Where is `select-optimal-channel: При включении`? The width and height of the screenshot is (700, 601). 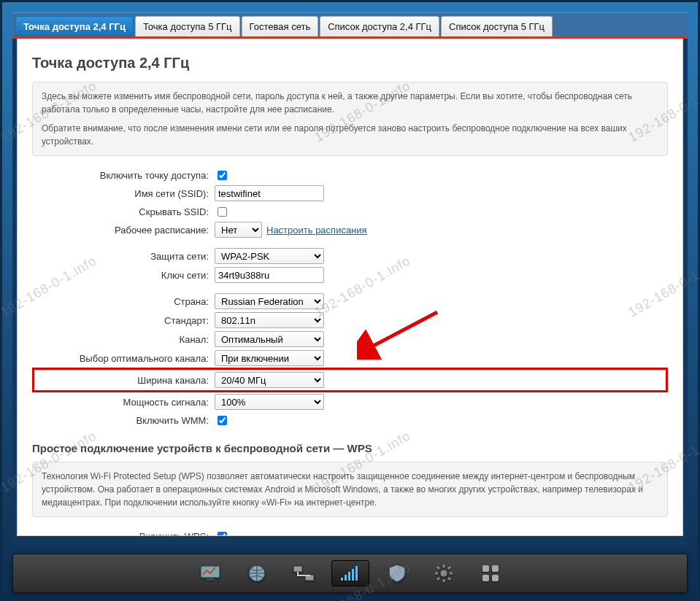 select-optimal-channel: При включении is located at coordinates (269, 358).